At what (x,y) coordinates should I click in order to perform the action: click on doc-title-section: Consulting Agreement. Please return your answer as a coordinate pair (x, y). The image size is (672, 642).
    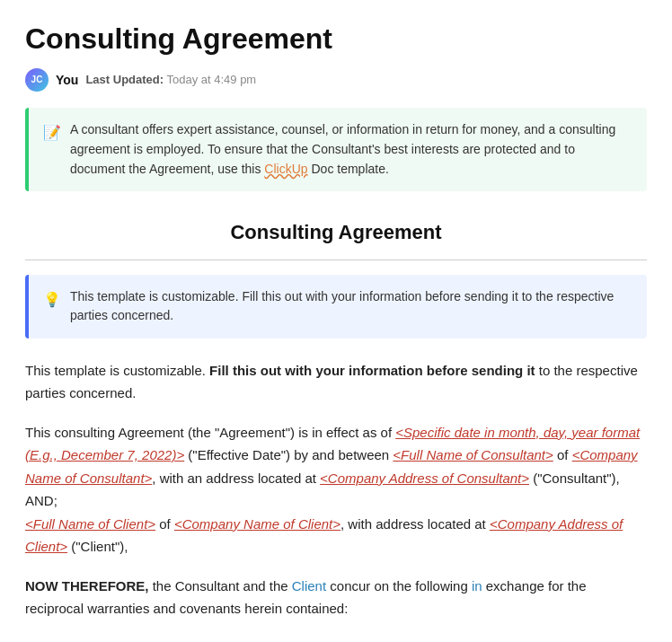
    Looking at the image, I should click on (336, 238).